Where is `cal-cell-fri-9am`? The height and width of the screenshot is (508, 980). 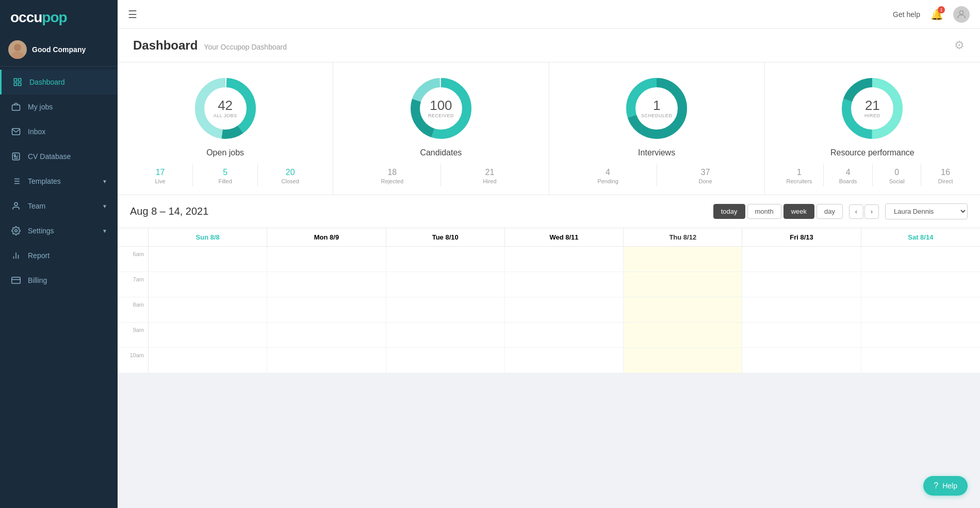 cal-cell-fri-9am is located at coordinates (802, 335).